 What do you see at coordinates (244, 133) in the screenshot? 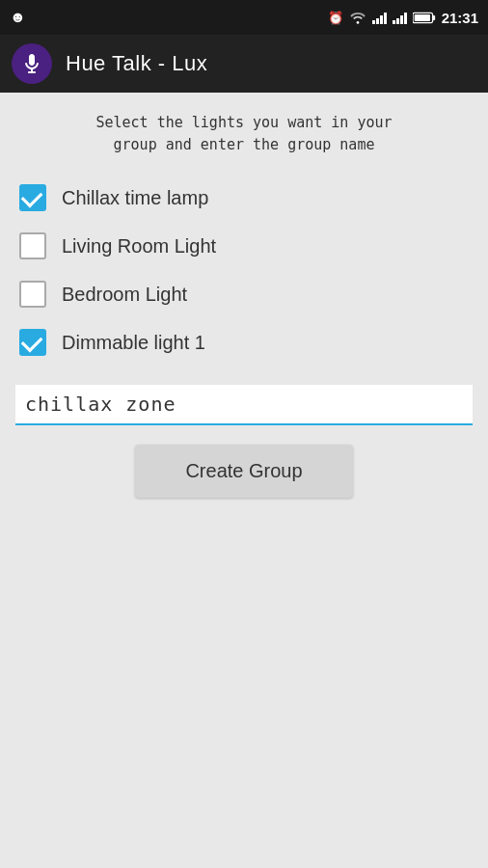
I see `instruction-text: Select the lights you want in your group…` at bounding box center [244, 133].